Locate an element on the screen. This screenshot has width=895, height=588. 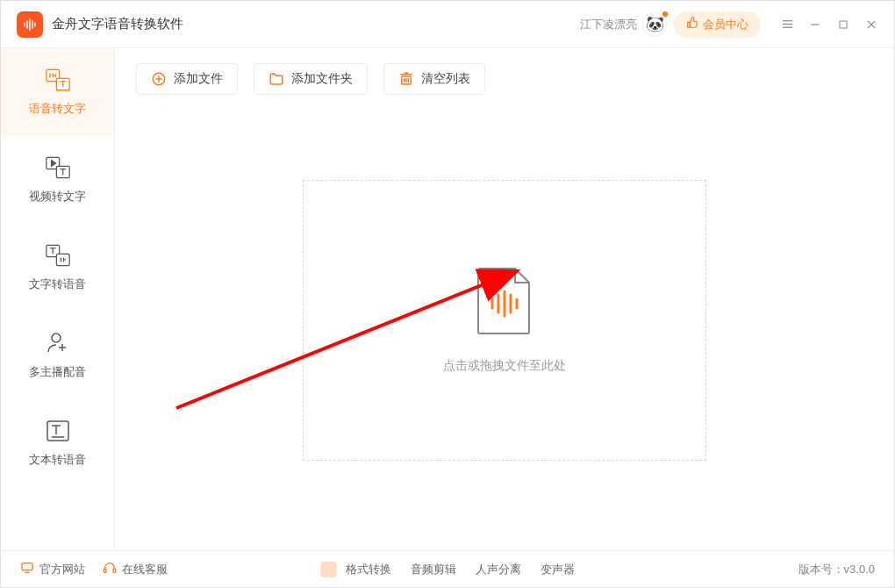
sidebar-item-text-to-speech: 文本转语音 is located at coordinates (58, 443).